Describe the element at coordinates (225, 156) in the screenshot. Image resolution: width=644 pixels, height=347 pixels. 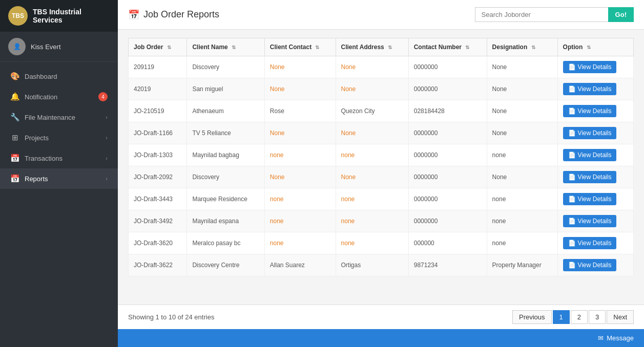
I see `cell-client-name: Maynilad bagbag` at that location.